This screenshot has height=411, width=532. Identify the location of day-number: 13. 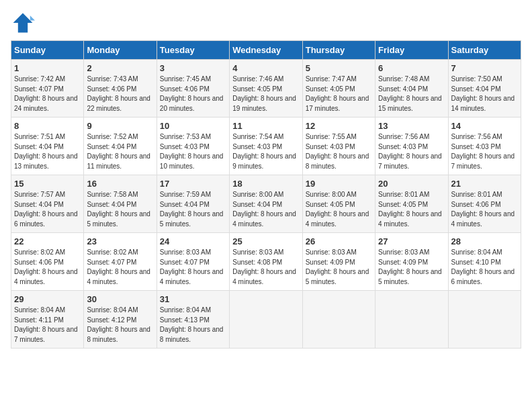
(411, 126).